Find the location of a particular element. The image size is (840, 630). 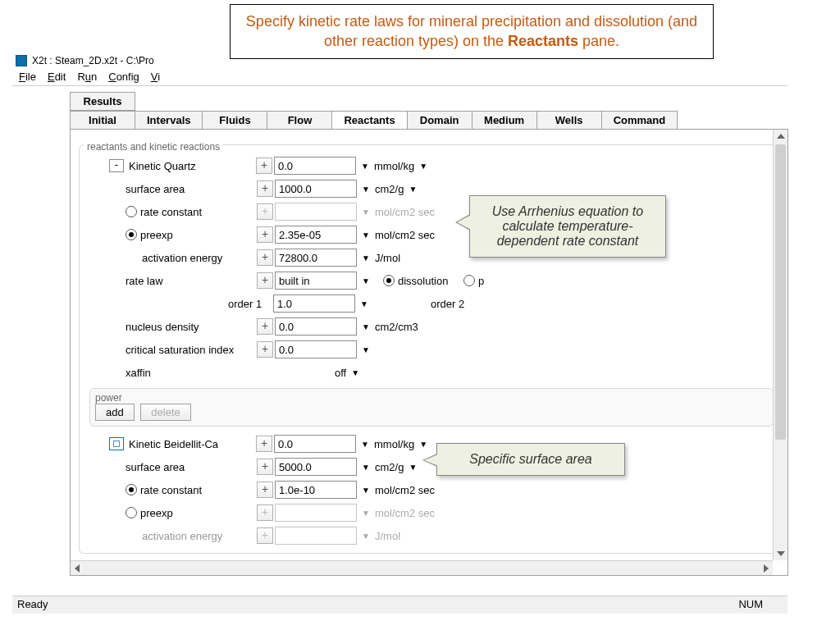

quartz-preexp-input is located at coordinates (316, 235).